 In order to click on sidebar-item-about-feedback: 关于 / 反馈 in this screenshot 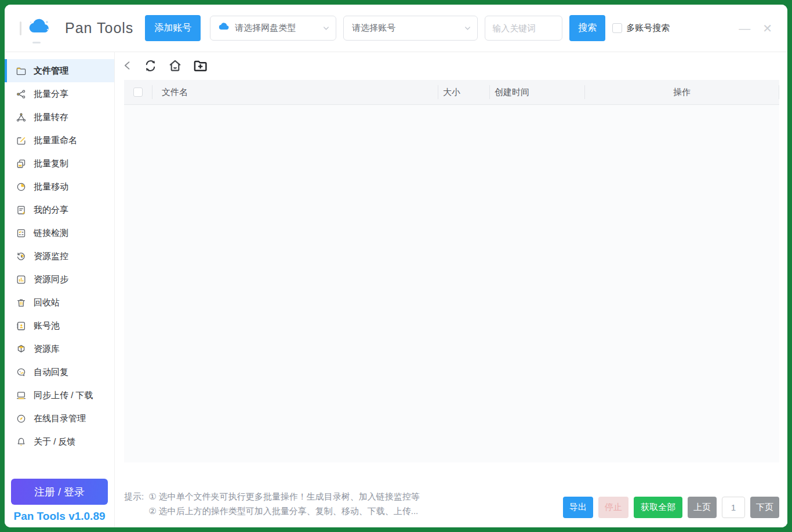, I will do `click(59, 442)`.